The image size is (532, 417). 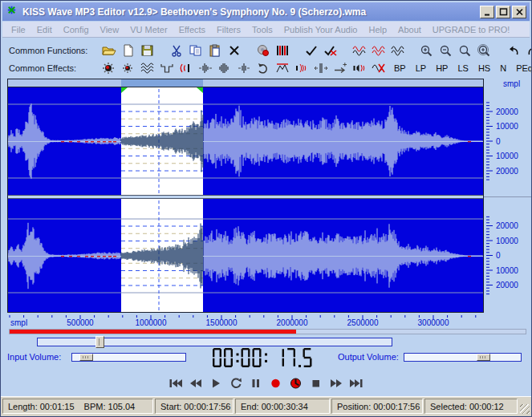 I want to click on stretch-icon, so click(x=321, y=68).